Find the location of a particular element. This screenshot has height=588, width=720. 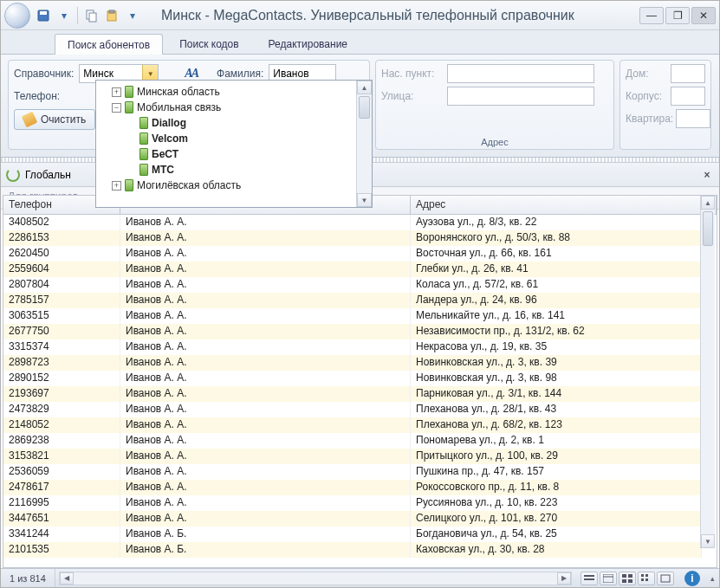

table-row: 3153821Иванов А. А.Притыцкого ул., д. 10… is located at coordinates (353, 456).